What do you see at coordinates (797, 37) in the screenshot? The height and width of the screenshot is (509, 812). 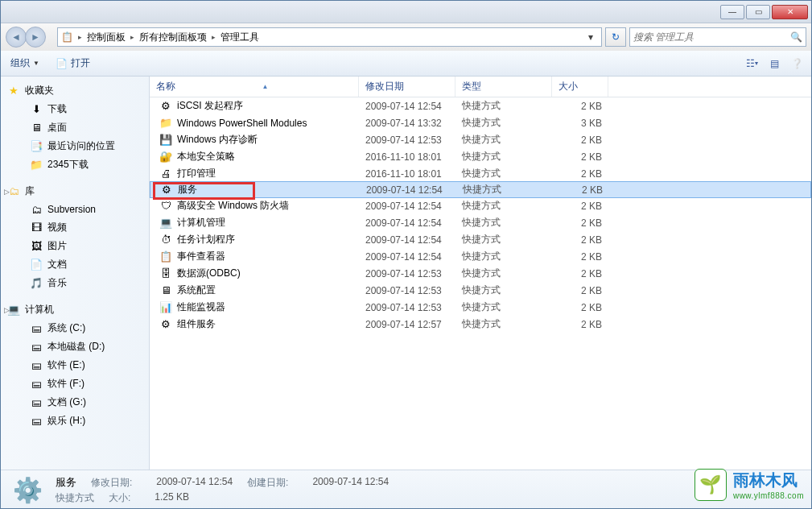 I see `search-icon: 🔍` at bounding box center [797, 37].